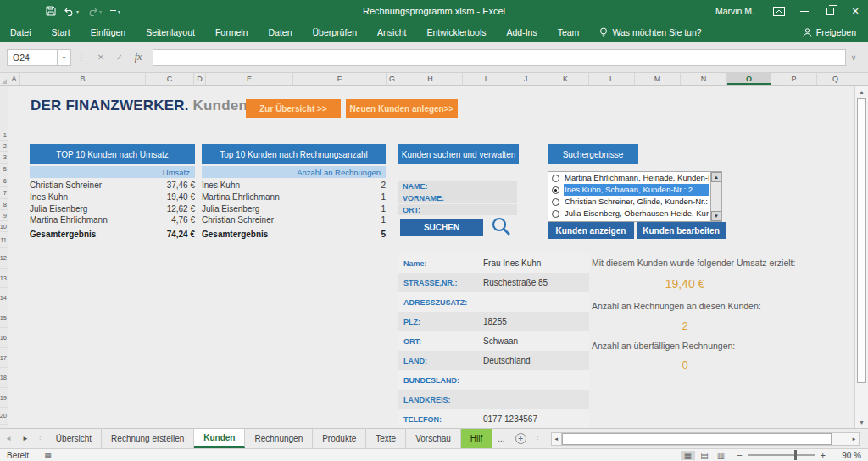 The width and height of the screenshot is (868, 461). Describe the element at coordinates (232, 32) in the screenshot. I see `ribbon-tab-formeln: Formeln` at that location.